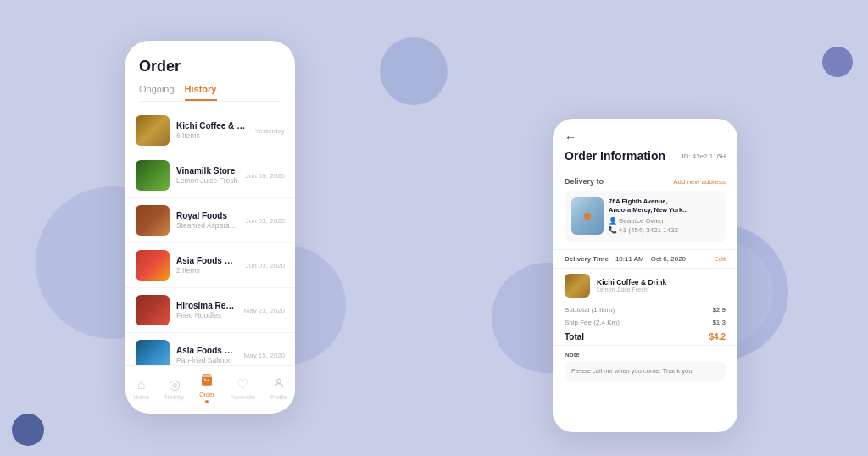  I want to click on address-name: 👤 Beatrice Owen, so click(664, 220).